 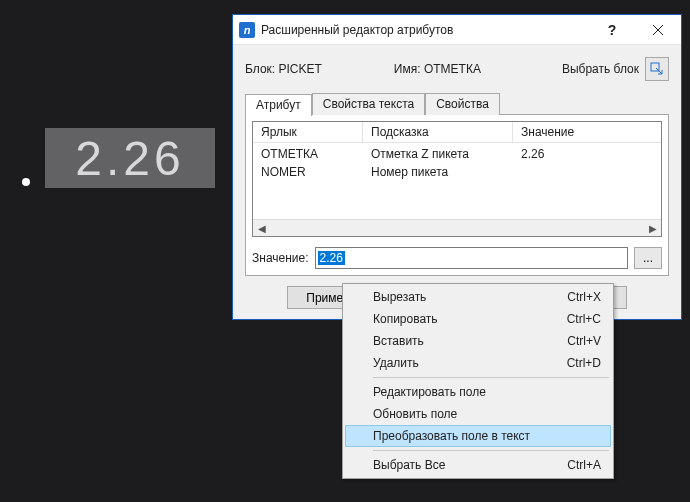 What do you see at coordinates (457, 132) in the screenshot?
I see `table-header: Ярлык Подсказка Значение` at bounding box center [457, 132].